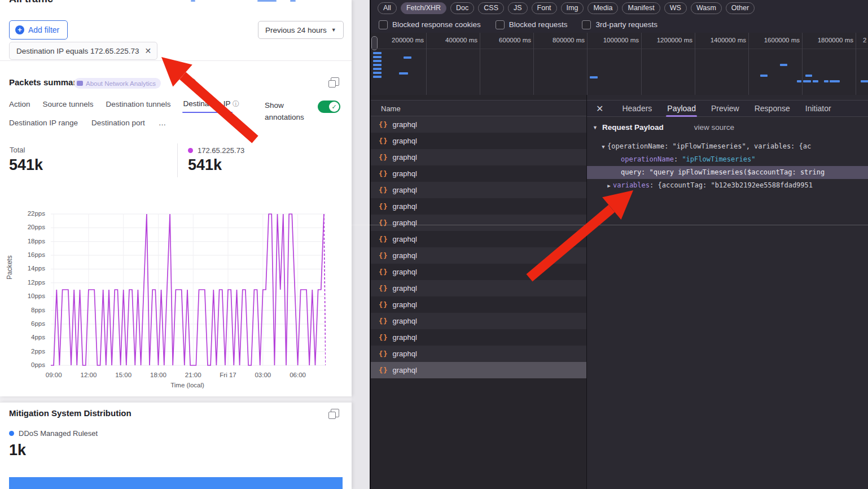 The image size is (868, 489). Describe the element at coordinates (727, 173) in the screenshot. I see `payload-line: query: "query ipFlowTimeseries($accountT…` at that location.